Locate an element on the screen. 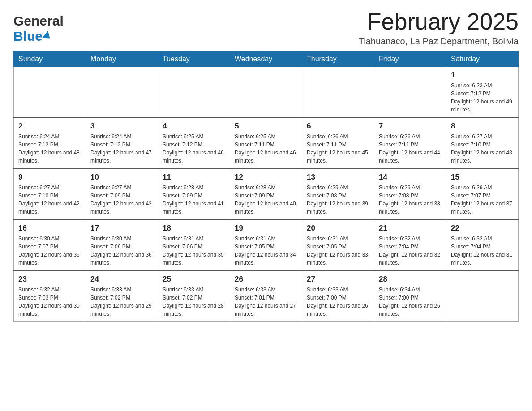 Image resolution: width=532 pixels, height=411 pixels. calendar-cell: 10Sunrise: 6:27 AM Sunset: 7:09 PM Dayli… is located at coordinates (122, 194).